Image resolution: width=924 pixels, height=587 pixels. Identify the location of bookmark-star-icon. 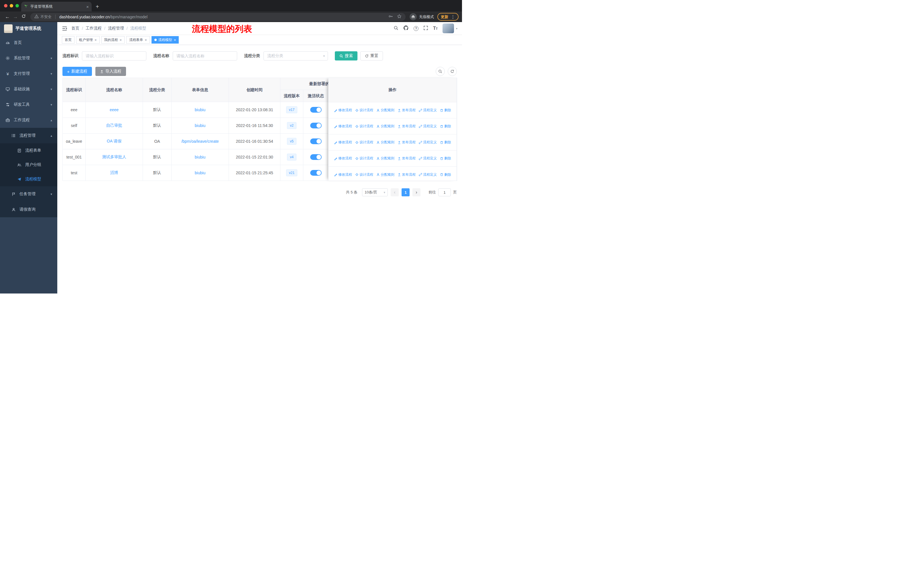
(399, 17).